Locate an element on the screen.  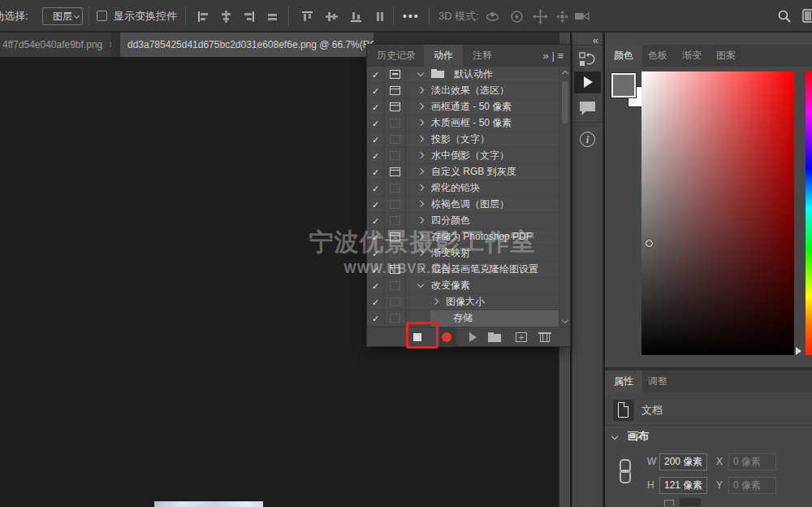
action-row: ✓ 熔化的铅块 is located at coordinates (463, 188).